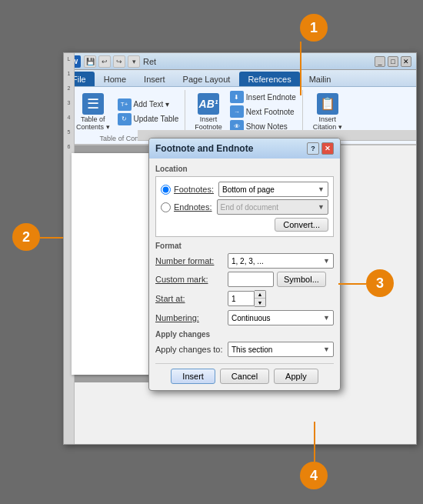  Describe the element at coordinates (237, 112) in the screenshot. I see `next-footnote-icon: →` at that location.